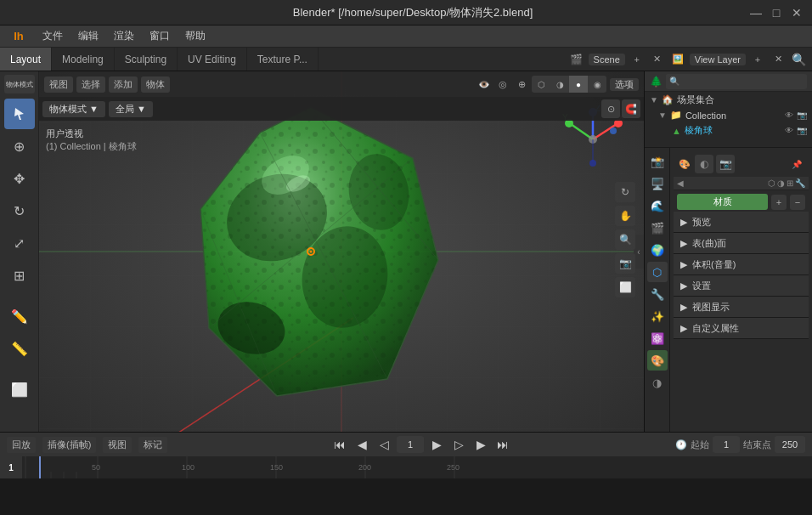 Image resolution: width=812 pixels, height=515 pixels. Describe the element at coordinates (410, 444) in the screenshot. I see `current-frame-input: 1` at that location.